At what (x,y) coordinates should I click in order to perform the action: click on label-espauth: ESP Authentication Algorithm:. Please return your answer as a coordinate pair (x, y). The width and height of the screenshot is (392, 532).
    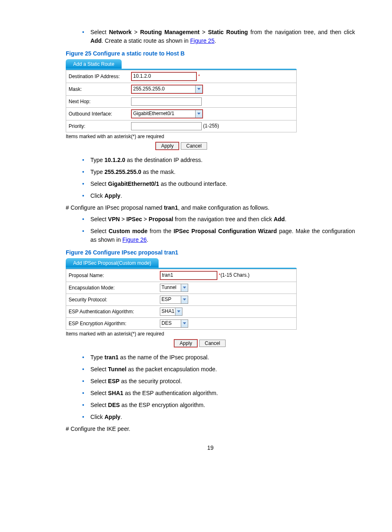
    Looking at the image, I should click on (112, 312).